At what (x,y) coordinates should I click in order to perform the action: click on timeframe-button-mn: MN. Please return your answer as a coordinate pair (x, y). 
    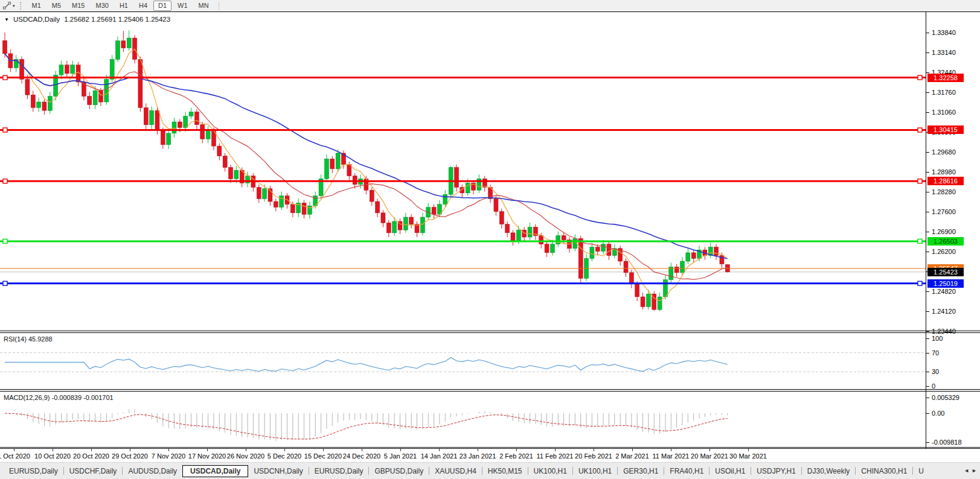
    Looking at the image, I should click on (204, 6).